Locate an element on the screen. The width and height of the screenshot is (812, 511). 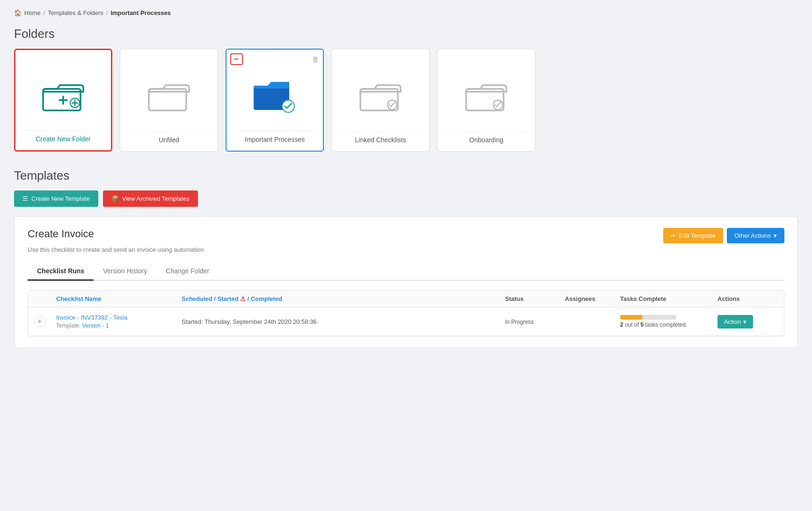
create-new-template-button: ☰ Create New Template is located at coordinates (56, 198).